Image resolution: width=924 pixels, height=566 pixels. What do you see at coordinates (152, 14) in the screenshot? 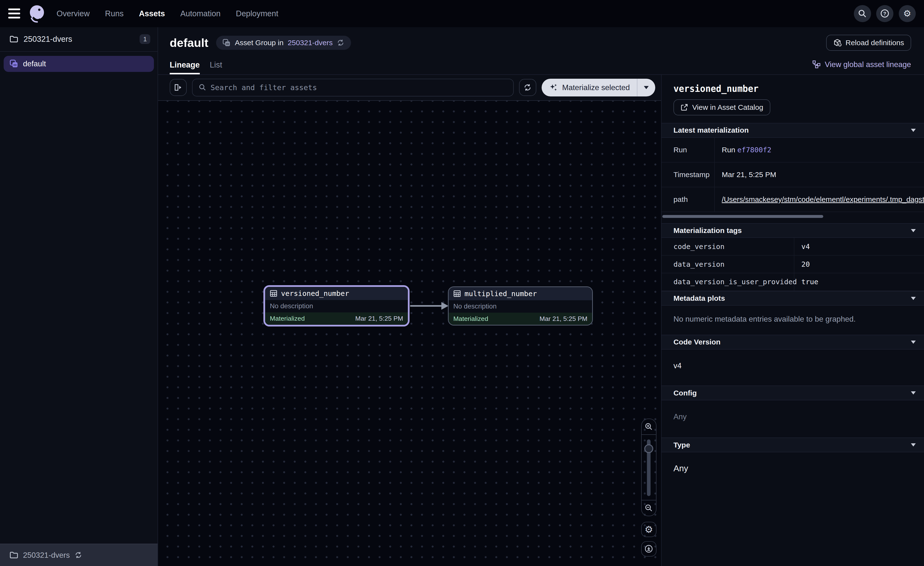
I see `nav-assets: Assets` at bounding box center [152, 14].